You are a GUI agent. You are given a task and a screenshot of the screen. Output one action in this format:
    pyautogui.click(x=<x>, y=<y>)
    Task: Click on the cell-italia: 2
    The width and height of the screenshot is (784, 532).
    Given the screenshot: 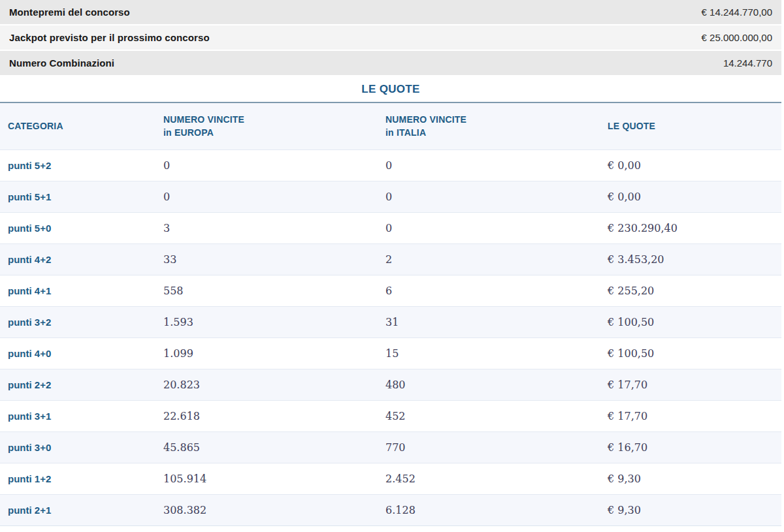 What is the action you would take?
    pyautogui.click(x=497, y=260)
    